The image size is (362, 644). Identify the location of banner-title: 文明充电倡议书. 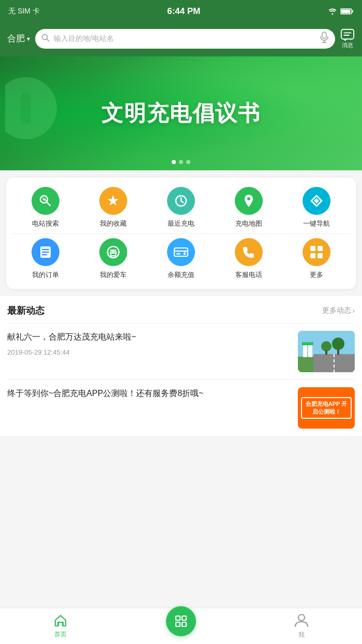
(181, 113).